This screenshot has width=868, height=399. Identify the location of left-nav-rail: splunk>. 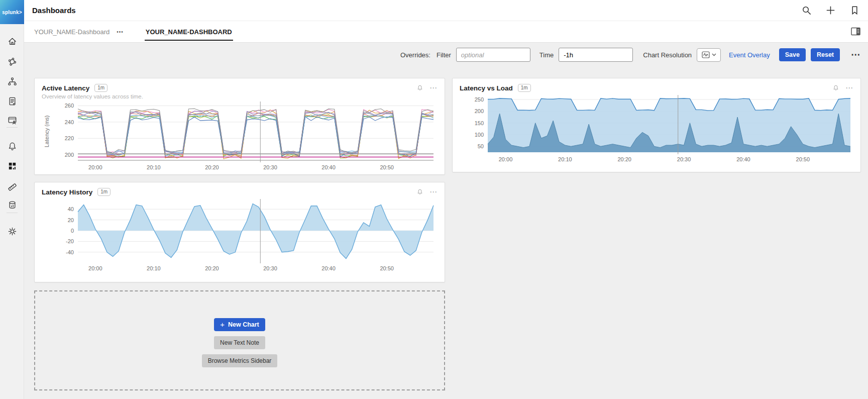
(12, 200).